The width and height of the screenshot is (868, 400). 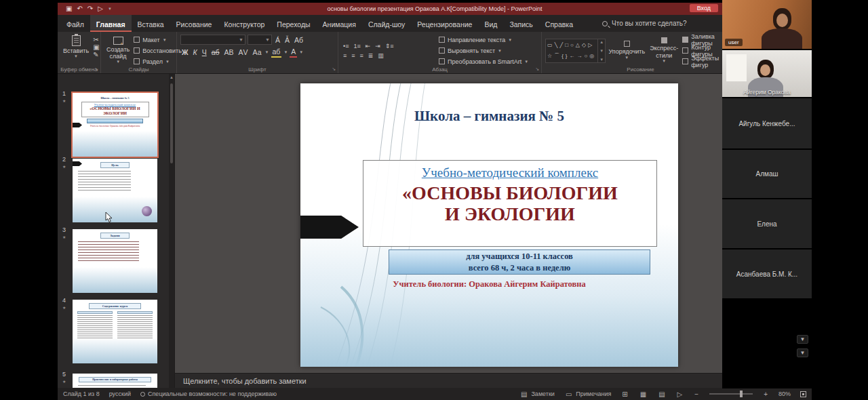 What do you see at coordinates (213, 39) in the screenshot?
I see `font-name-combo: ▼` at bounding box center [213, 39].